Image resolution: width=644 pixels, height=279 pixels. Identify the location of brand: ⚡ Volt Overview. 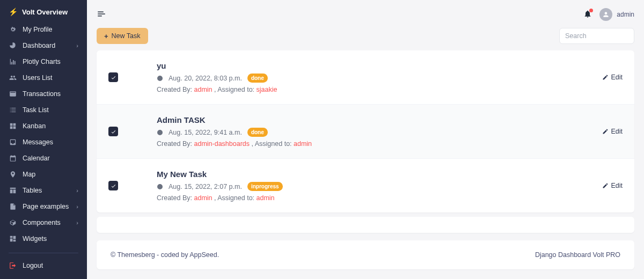
(43, 13).